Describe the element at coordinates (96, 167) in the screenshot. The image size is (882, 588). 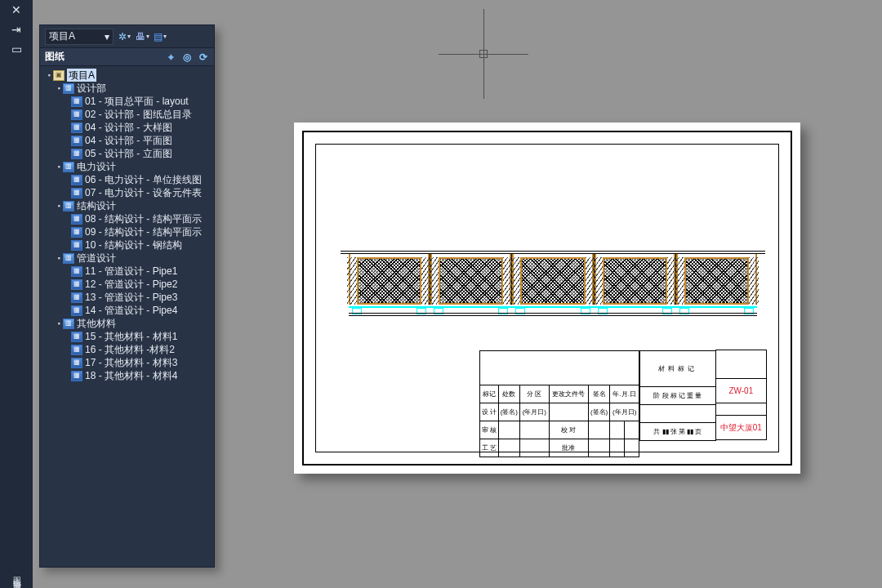
I see `tree-group: 电力设计` at that location.